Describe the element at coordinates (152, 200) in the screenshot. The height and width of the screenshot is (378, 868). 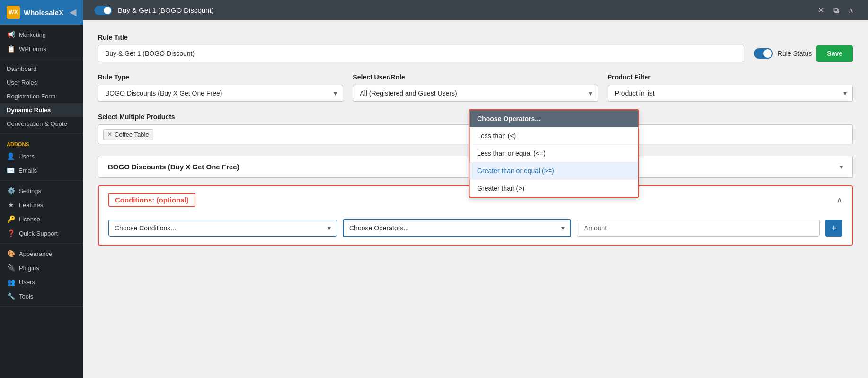
I see `conditions-title: Conditions: (optional)` at that location.